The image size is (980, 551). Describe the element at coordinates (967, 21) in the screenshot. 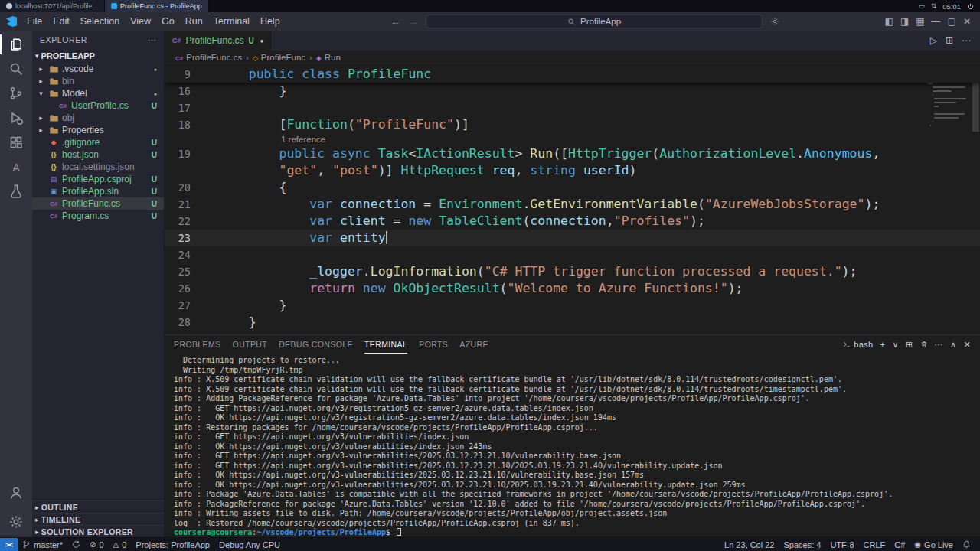

I see `window-close-icon: ✕` at that location.